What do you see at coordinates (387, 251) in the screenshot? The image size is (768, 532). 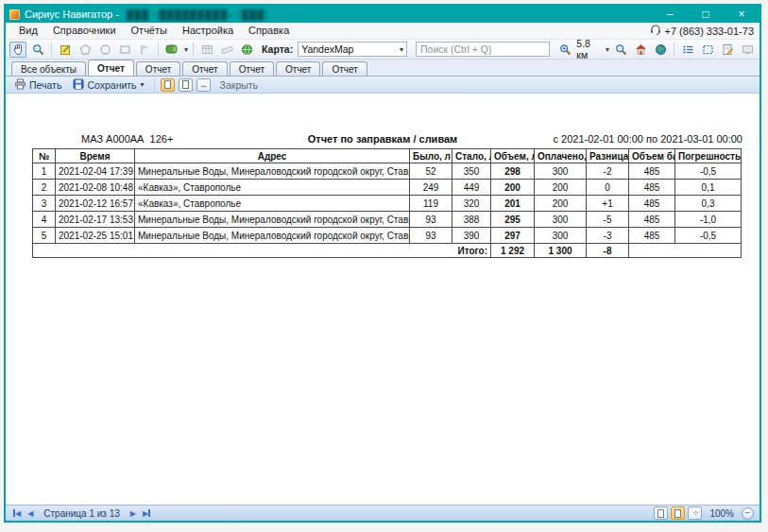 I see `table-total-row: Итого:1 2921 300-8` at bounding box center [387, 251].